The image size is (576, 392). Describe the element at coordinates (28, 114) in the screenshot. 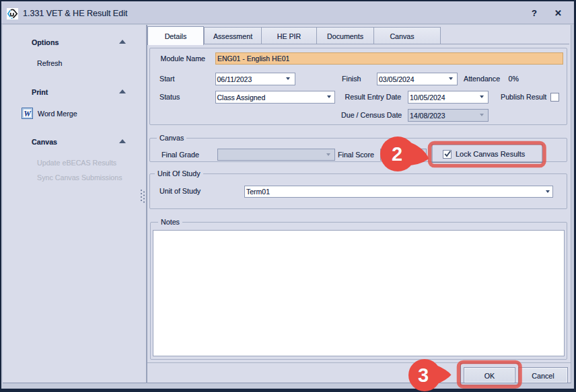

I see `svg-text: W` at that location.